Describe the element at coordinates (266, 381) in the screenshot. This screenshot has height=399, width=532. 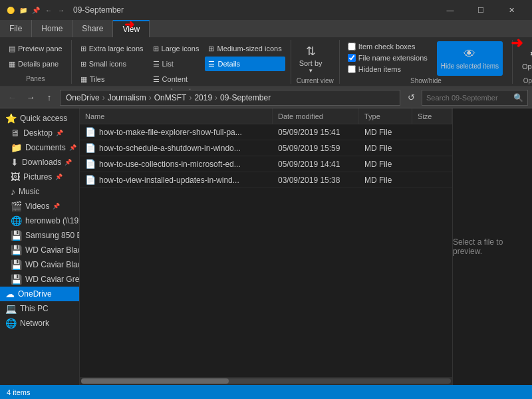
I see `horizontal-scrollbar` at that location.